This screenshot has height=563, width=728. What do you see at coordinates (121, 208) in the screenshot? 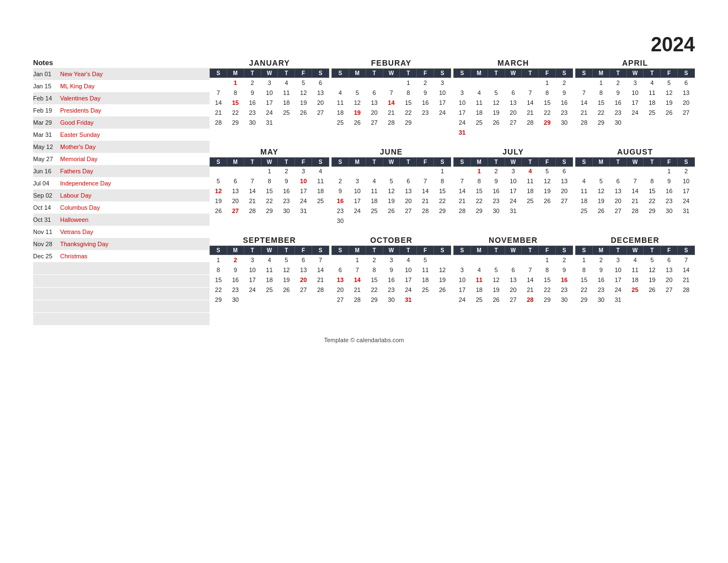
I see `holiday-row: Oct 14Columbus Day` at bounding box center [121, 208].